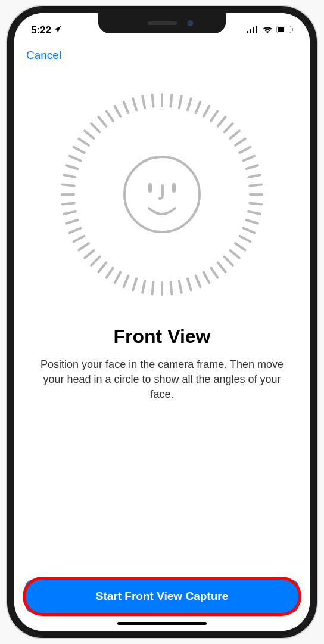 This screenshot has width=324, height=644. I want to click on battery-icon, so click(285, 30).